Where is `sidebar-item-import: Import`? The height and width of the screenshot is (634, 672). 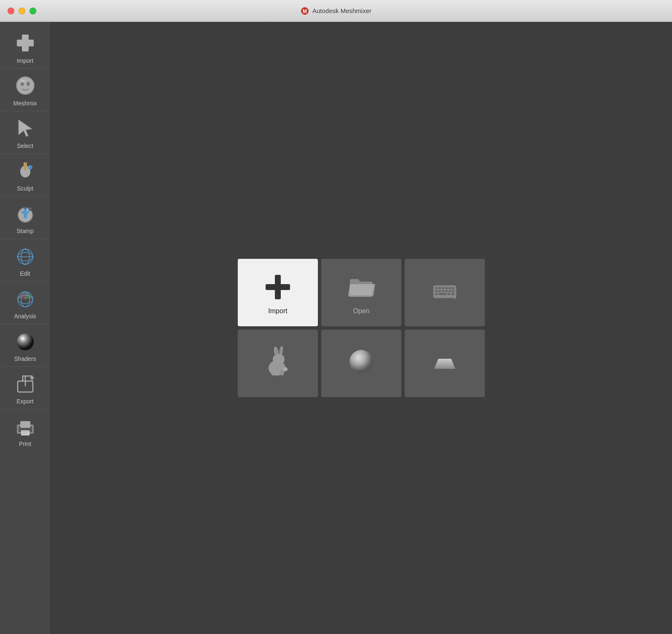
sidebar-item-import: Import is located at coordinates (25, 47).